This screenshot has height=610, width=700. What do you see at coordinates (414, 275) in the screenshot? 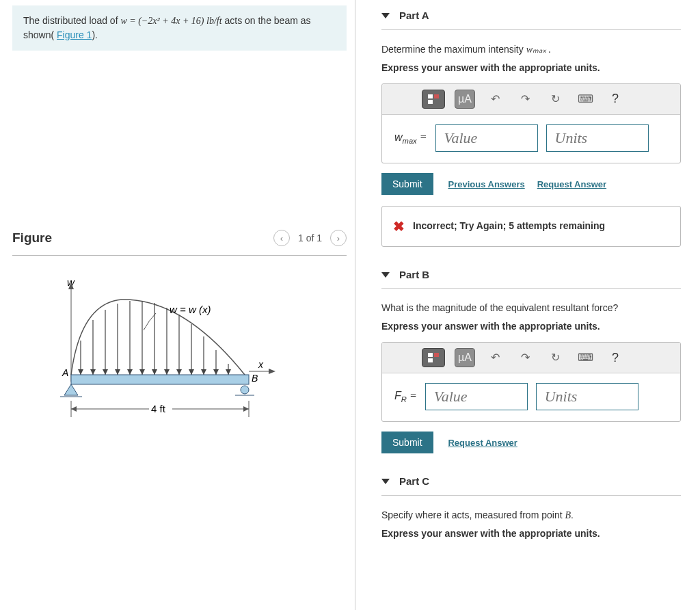
I see `part-b-title: Part B` at bounding box center [414, 275].